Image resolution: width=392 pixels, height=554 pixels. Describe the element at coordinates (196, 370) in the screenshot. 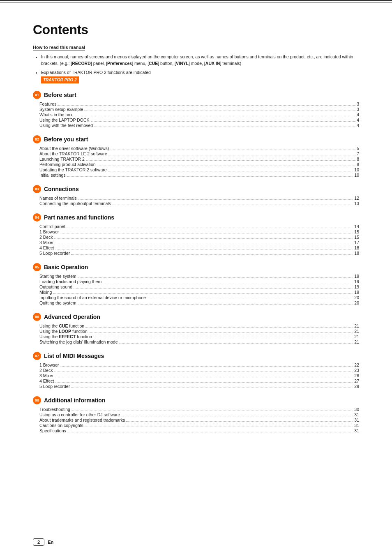

I see `toc-entry: 2 Deck23` at that location.